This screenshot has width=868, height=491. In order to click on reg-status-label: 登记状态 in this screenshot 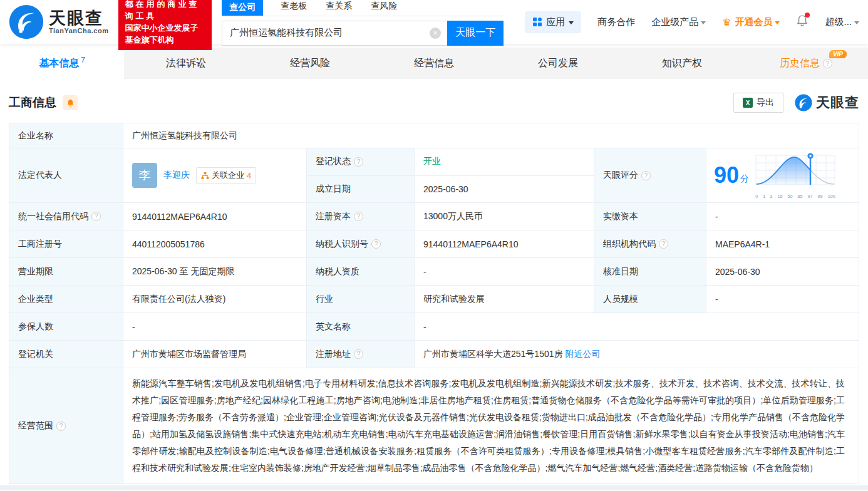, I will do `click(361, 162)`.